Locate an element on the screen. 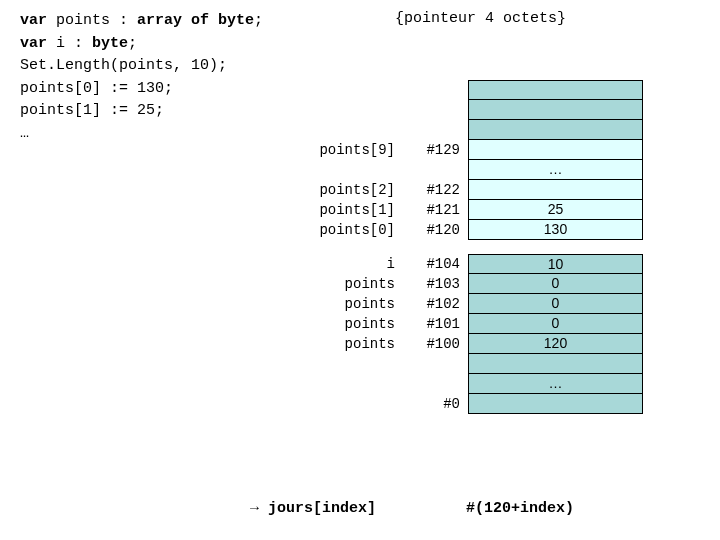  memory-row: points[2]#122 is located at coordinates (485, 190).